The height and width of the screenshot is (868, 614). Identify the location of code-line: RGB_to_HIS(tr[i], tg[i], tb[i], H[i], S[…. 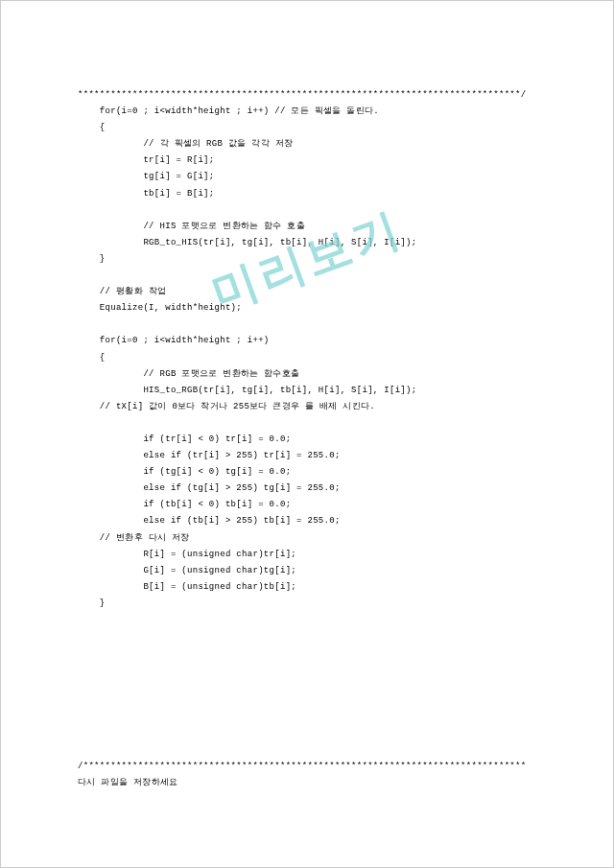
(248, 243).